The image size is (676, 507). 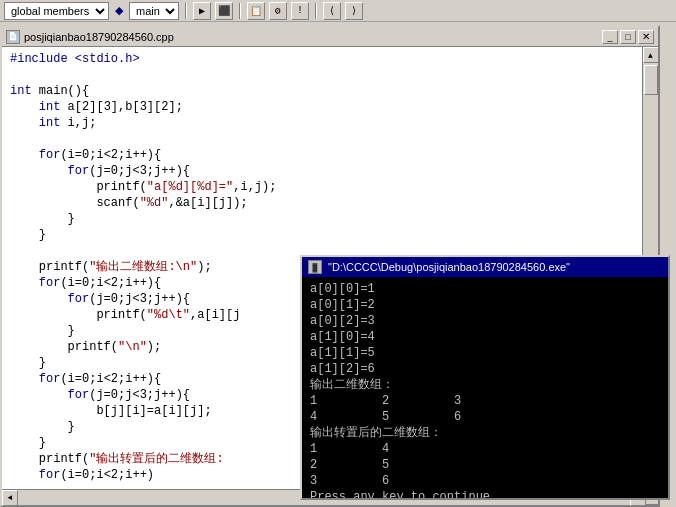 I want to click on separator2, so click(x=240, y=11).